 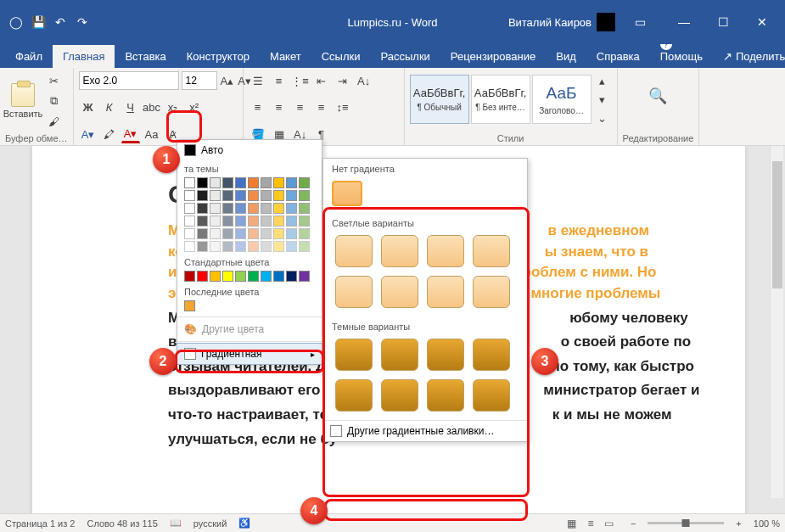 What do you see at coordinates (322, 108) in the screenshot?
I see `justify-icon: ≡` at bounding box center [322, 108].